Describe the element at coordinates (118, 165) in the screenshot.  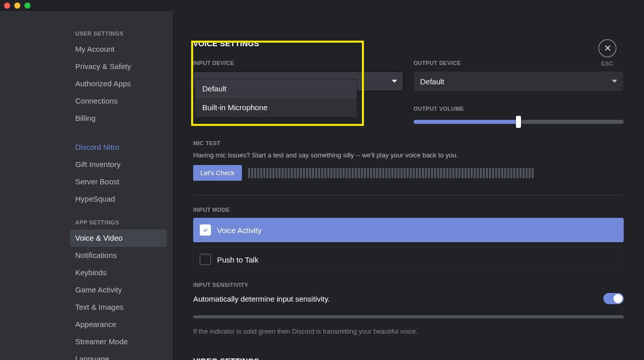
I see `sidebar-item-gift-inventory: Gift Inventory` at that location.